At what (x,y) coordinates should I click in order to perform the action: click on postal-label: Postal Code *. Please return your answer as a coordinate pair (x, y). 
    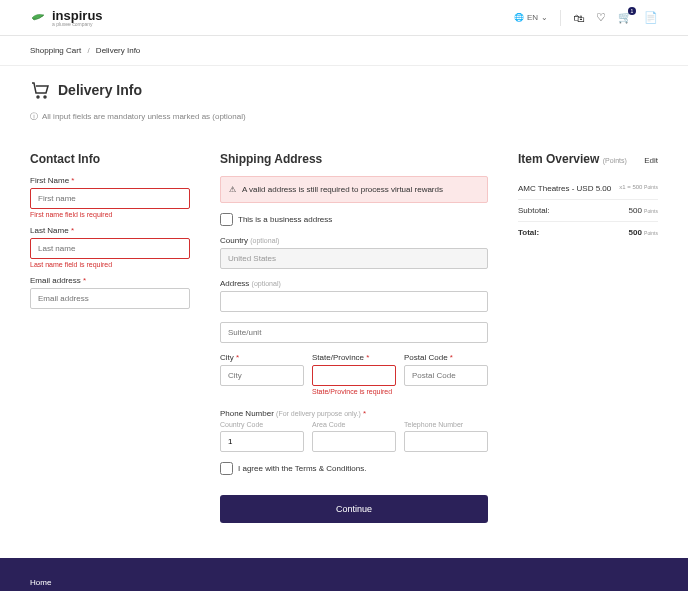
    Looking at the image, I should click on (446, 358).